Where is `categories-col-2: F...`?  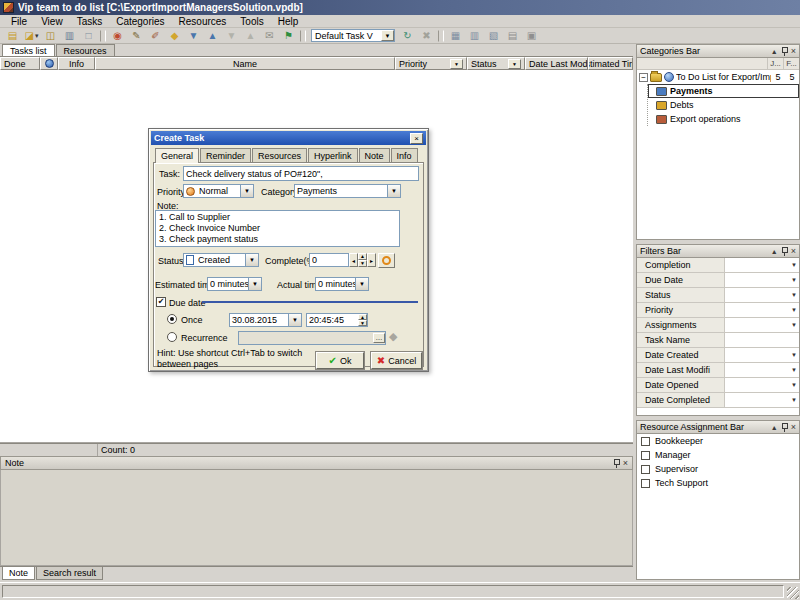
categories-col-2: F... is located at coordinates (791, 64).